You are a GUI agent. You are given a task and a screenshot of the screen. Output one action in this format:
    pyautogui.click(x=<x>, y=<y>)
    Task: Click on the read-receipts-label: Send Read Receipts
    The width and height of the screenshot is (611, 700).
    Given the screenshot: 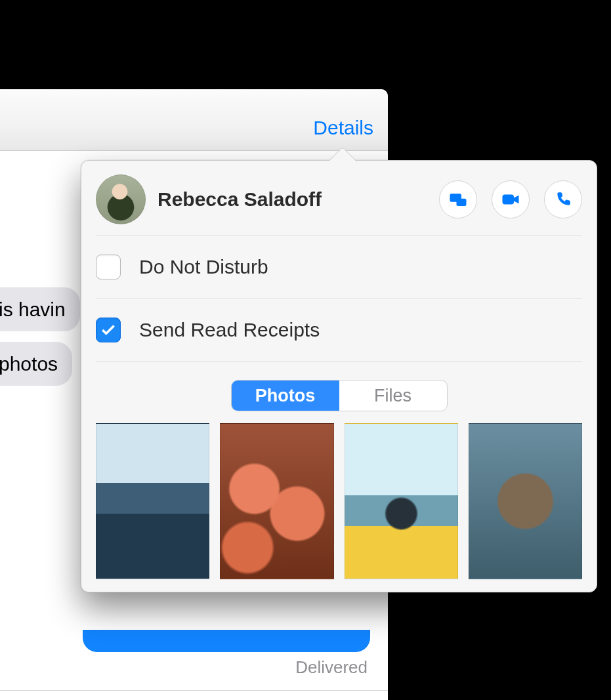 What is the action you would take?
    pyautogui.click(x=230, y=330)
    